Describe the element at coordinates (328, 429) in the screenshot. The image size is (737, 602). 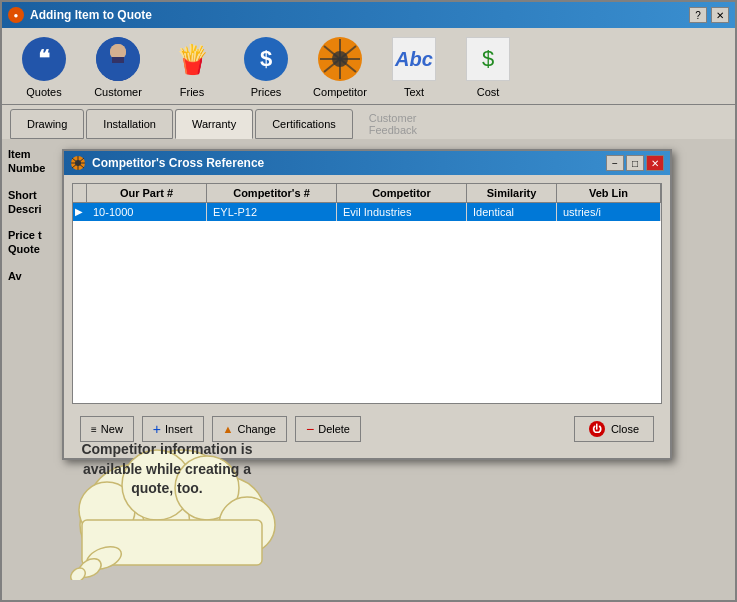
I see `delete-button: − Delete` at that location.